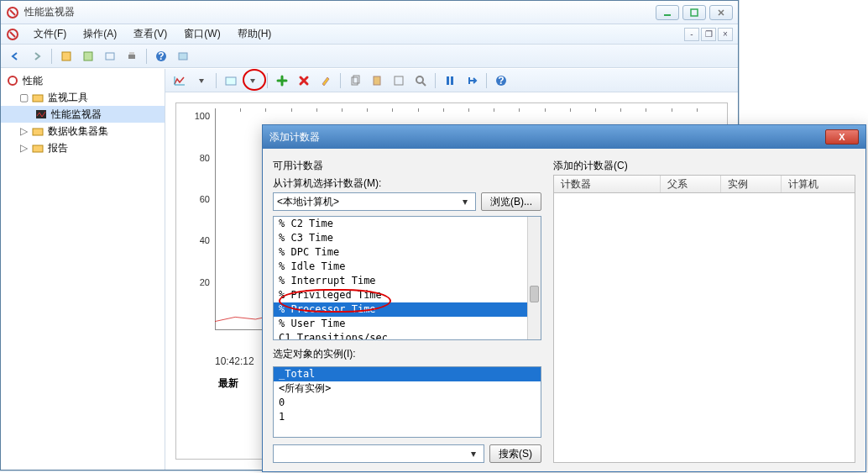 This screenshot has width=868, height=473. Describe the element at coordinates (33, 81) in the screenshot. I see `tree-root-label: 性能` at that location.